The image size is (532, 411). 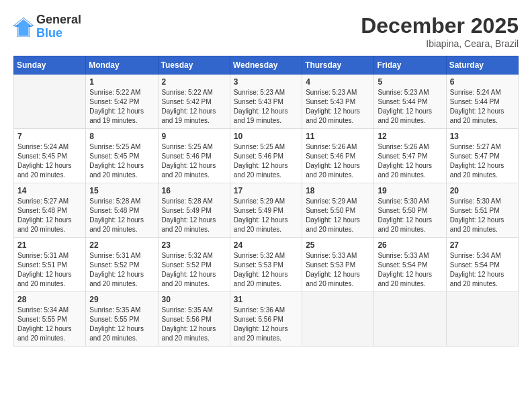 I want to click on day-number: 5, so click(x=410, y=82).